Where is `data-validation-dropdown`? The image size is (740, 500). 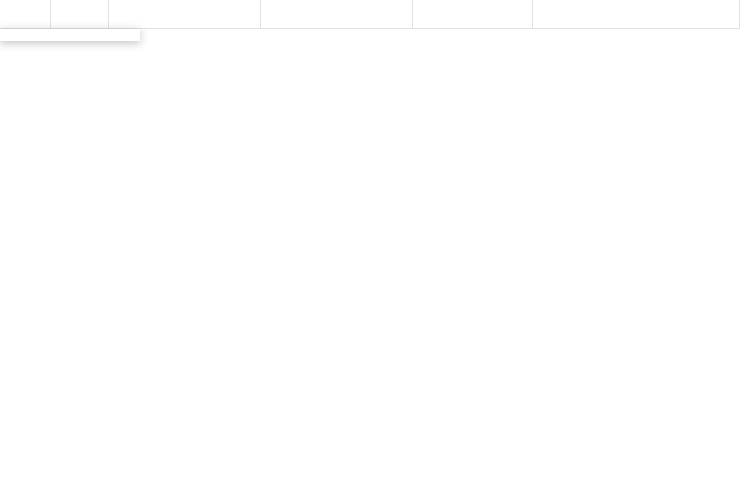
data-validation-dropdown is located at coordinates (70, 35).